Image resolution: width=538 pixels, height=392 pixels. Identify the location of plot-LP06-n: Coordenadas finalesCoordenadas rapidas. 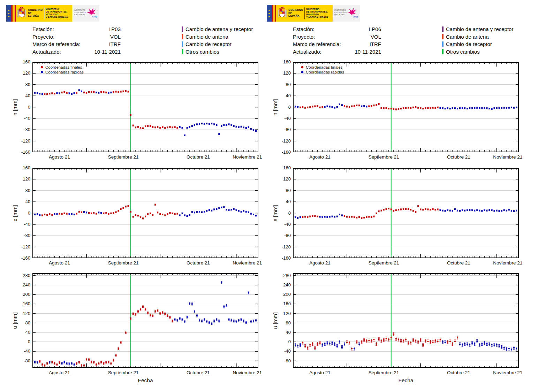
(406, 107).